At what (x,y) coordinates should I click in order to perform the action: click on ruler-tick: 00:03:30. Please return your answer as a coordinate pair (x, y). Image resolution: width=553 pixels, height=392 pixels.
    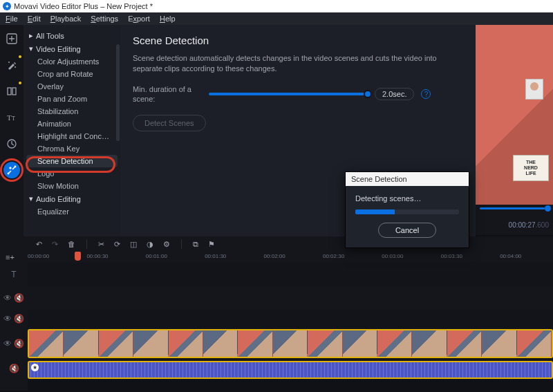
    Looking at the image, I should click on (452, 256).